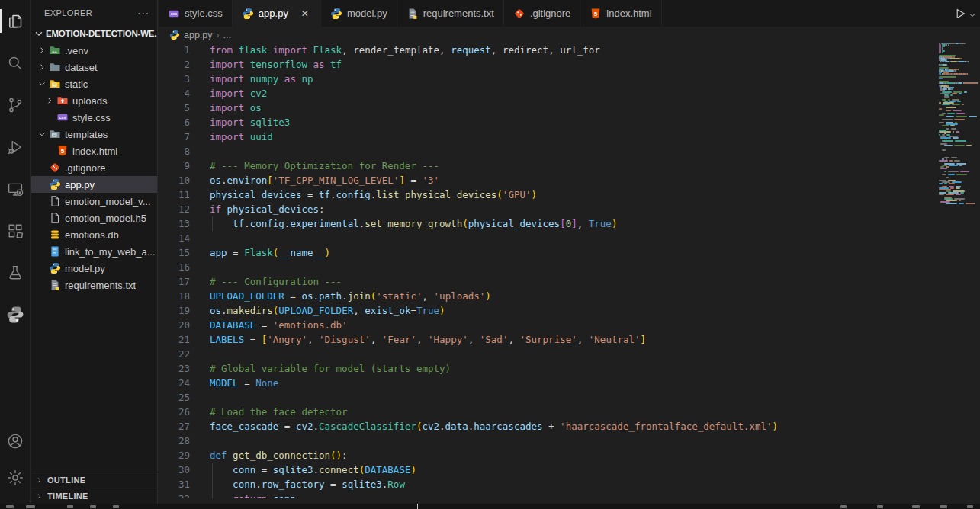 This screenshot has width=980, height=509. I want to click on code-line: 16, so click(548, 267).